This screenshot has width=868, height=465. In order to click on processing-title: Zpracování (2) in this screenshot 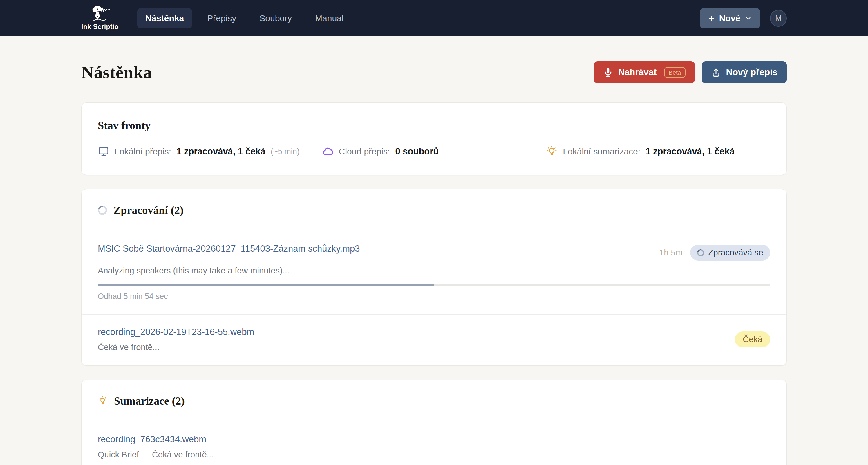, I will do `click(149, 210)`.